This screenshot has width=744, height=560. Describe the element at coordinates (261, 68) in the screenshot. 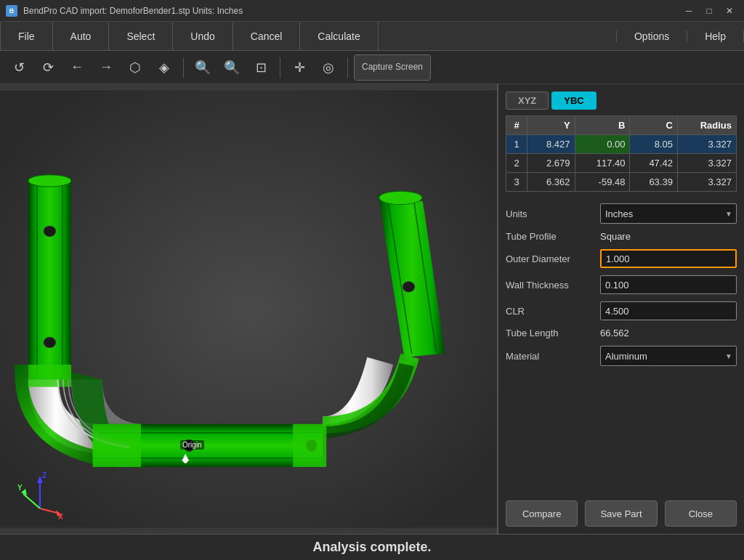

I see `tool-zoom-fit-btn: ⊡` at that location.